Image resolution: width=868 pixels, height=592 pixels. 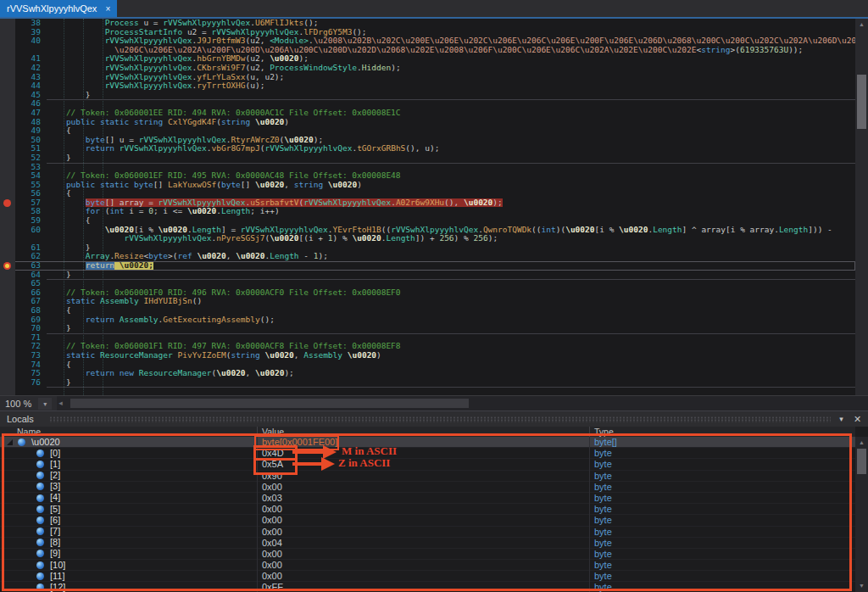 What do you see at coordinates (427, 59) in the screenshot?
I see `code-line: 41 rVVSwhXlpyyyhlvQex.hbGrnYBMDw(u2, \u0…` at bounding box center [427, 59].